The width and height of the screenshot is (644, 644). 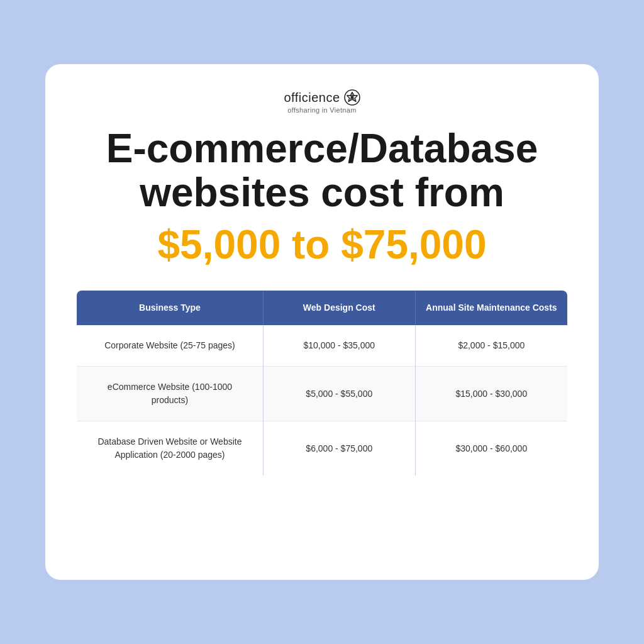 What do you see at coordinates (339, 308) in the screenshot?
I see `header-web-design-cost: Web Design Cost` at bounding box center [339, 308].